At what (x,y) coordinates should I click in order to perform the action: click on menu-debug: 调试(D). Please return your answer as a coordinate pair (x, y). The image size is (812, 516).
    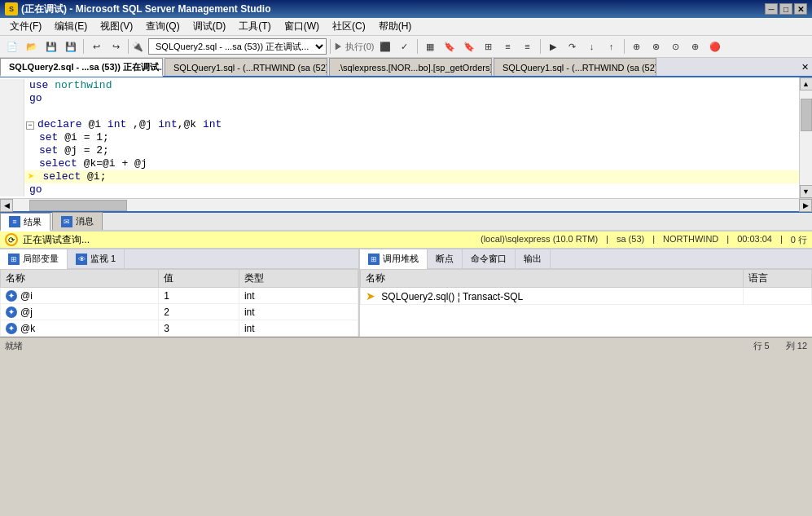
    Looking at the image, I should click on (210, 26).